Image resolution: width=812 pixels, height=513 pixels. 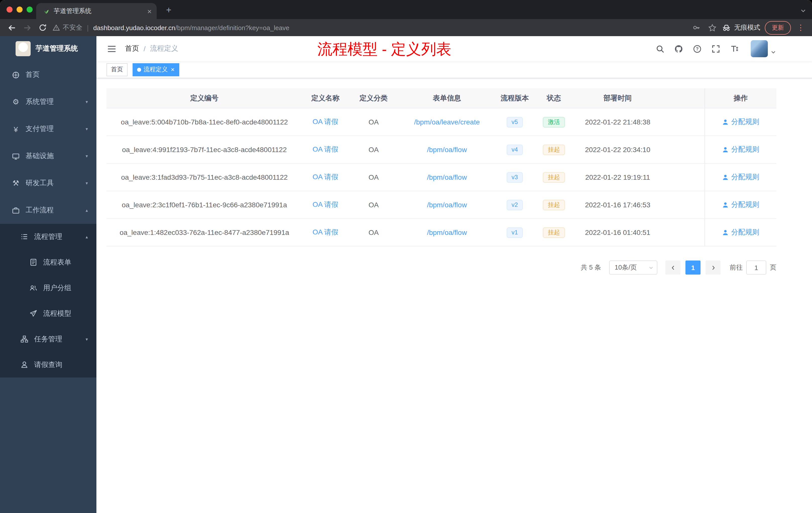 I want to click on sidebar-item-leave-query: 请假查询, so click(x=48, y=365).